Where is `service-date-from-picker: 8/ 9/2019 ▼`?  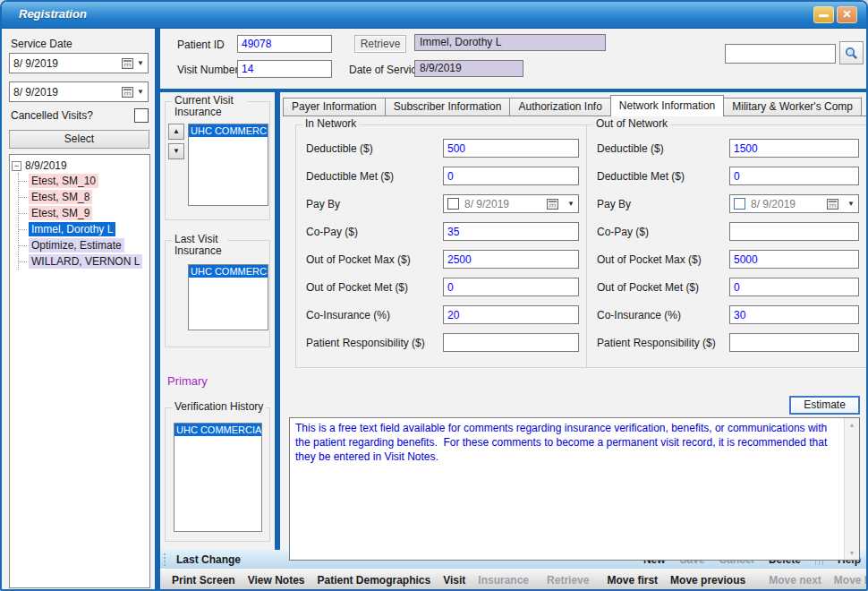
service-date-from-picker: 8/ 9/2019 ▼ is located at coordinates (79, 63).